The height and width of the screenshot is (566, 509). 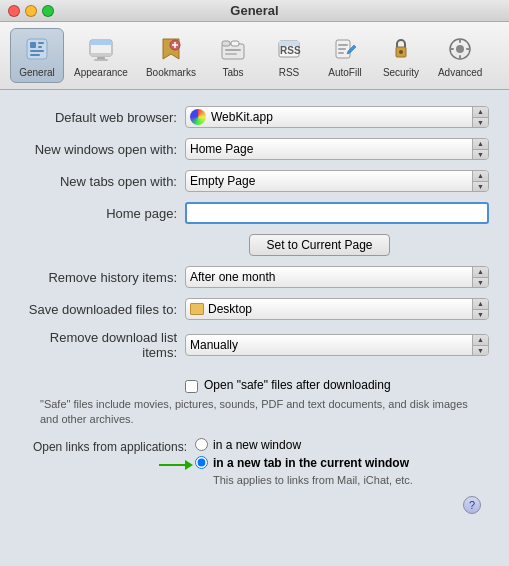 What do you see at coordinates (171, 72) in the screenshot?
I see `toolbar-label-bookmarks: Bookmarks` at bounding box center [171, 72].